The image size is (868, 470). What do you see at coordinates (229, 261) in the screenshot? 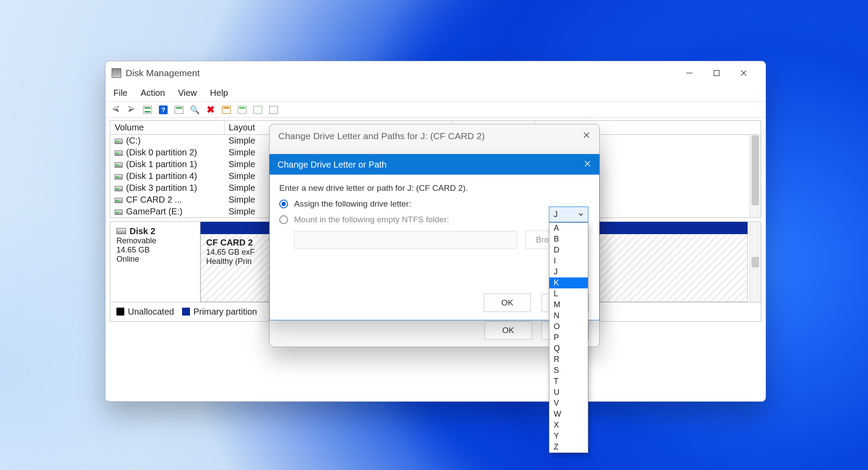
I see `partition-health: Healthy (Prin` at bounding box center [229, 261].